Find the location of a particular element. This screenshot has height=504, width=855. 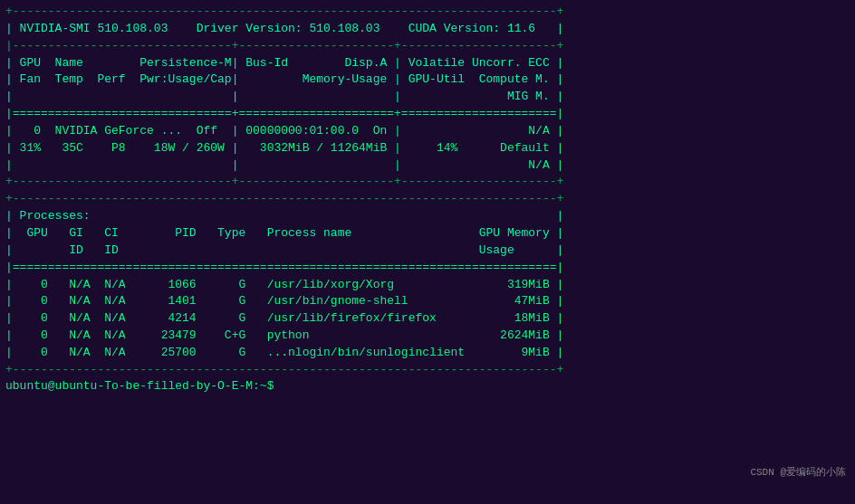

terminal-prompt: ubuntu@ubuntu-To-be-filled-by-O-E-M:~$ is located at coordinates (428, 385).